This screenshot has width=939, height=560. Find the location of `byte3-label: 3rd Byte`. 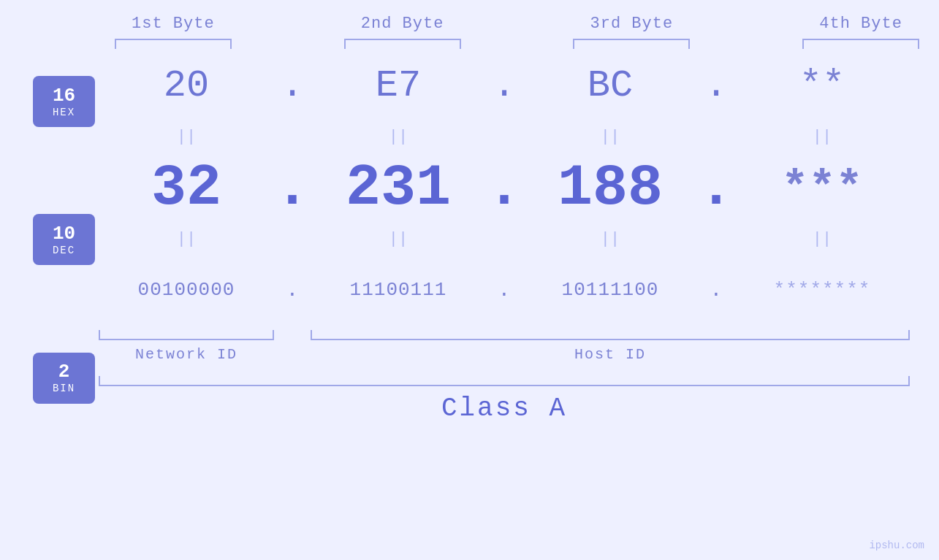

byte3-label: 3rd Byte is located at coordinates (632, 23).